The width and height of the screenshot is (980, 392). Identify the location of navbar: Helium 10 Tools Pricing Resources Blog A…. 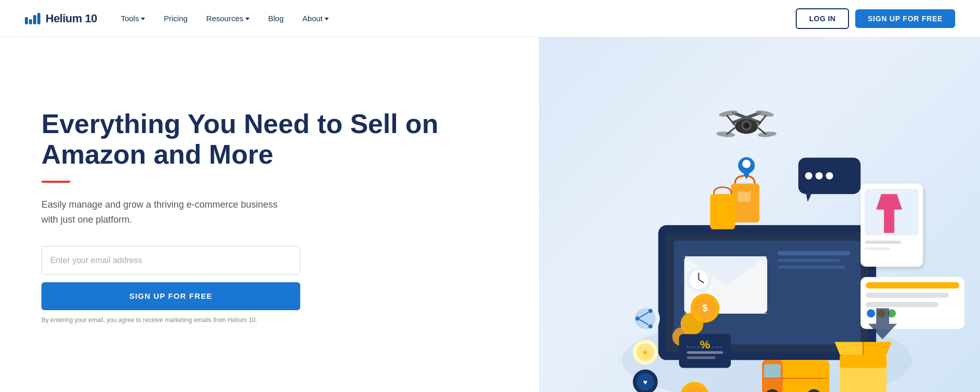
(490, 19).